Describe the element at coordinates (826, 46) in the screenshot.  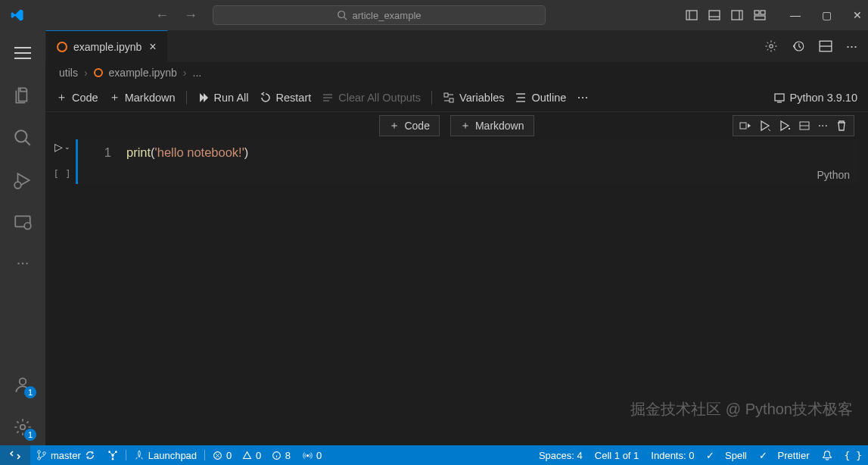
I see `split-editor-icon` at that location.